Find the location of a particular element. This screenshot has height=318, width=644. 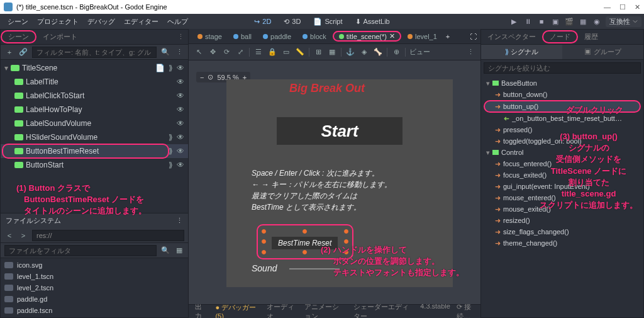

signal-filter-input is located at coordinates (562, 68).